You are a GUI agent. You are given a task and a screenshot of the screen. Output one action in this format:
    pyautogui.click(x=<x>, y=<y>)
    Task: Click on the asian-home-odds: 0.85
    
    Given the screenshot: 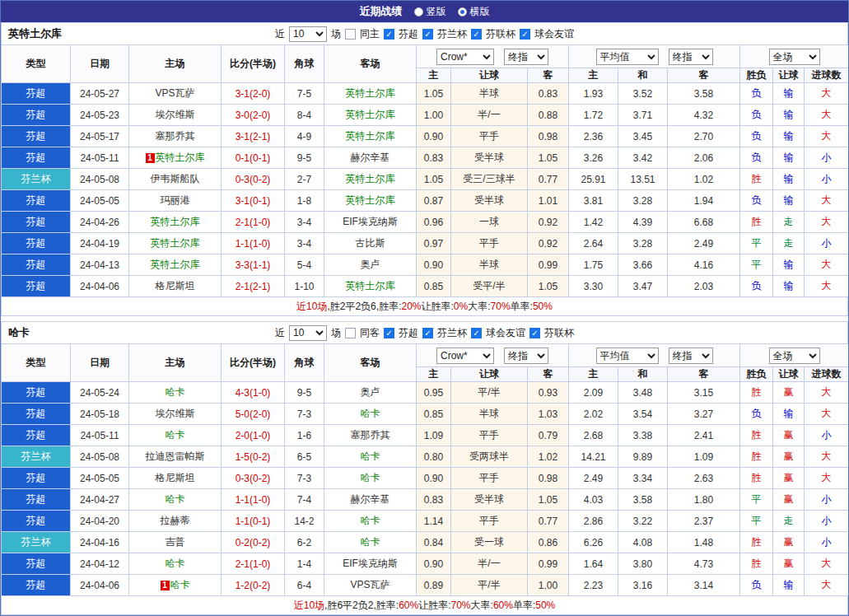 What is the action you would take?
    pyautogui.click(x=434, y=287)
    